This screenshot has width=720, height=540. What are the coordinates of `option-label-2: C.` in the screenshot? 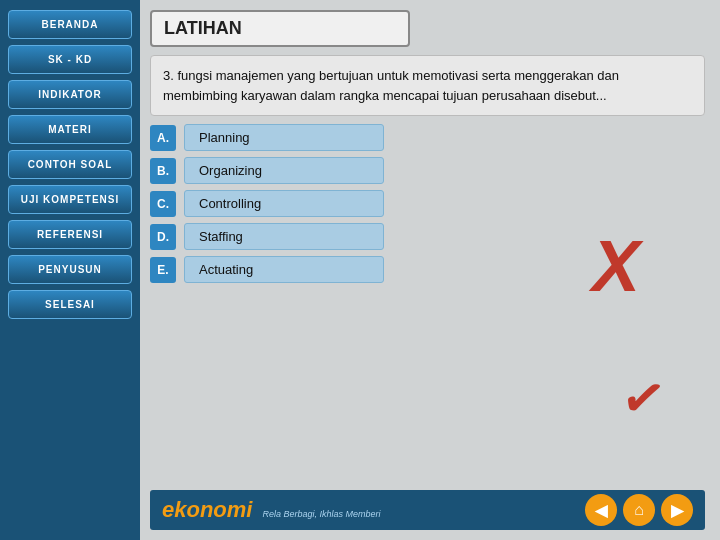 It's located at (163, 204).